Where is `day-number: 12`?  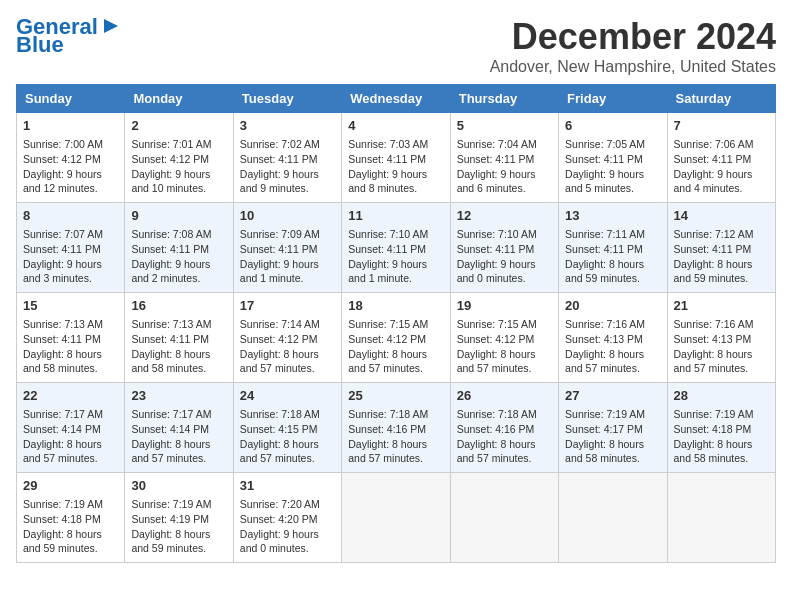
day-number: 12 is located at coordinates (504, 216).